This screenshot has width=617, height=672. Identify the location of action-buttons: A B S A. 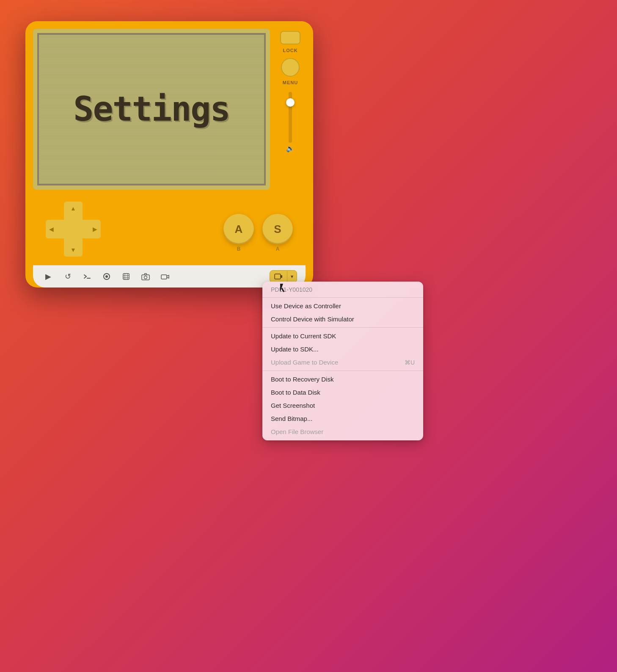
(258, 229).